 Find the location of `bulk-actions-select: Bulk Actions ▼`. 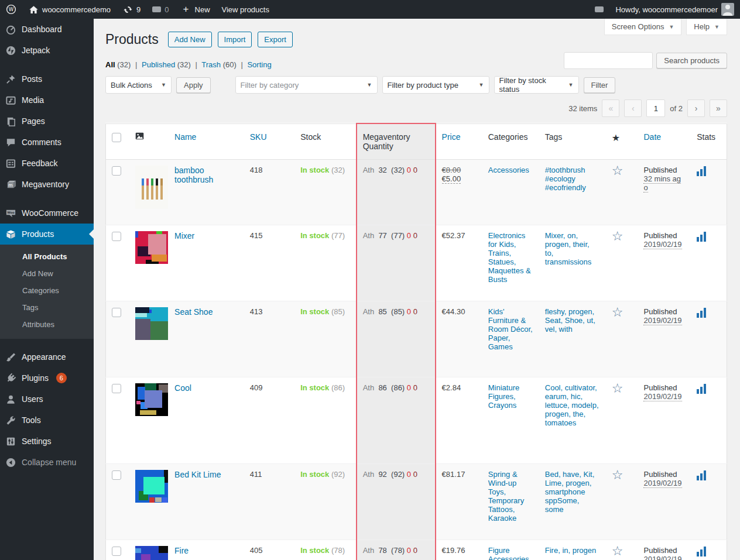

bulk-actions-select: Bulk Actions ▼ is located at coordinates (138, 85).